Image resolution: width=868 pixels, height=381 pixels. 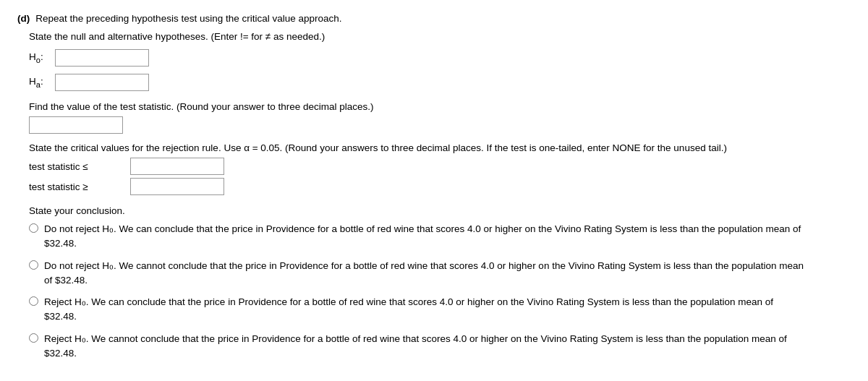 What do you see at coordinates (440, 107) in the screenshot?
I see `test-statistic-instructions: Find the value of the test statistic. (R…` at bounding box center [440, 107].